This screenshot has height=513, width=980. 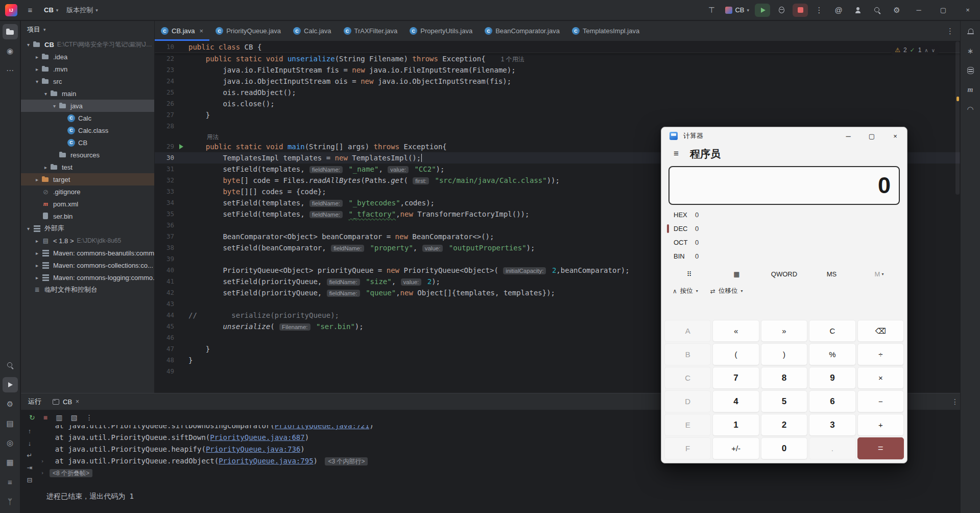 What do you see at coordinates (30, 480) in the screenshot?
I see `clear-console-icon: ⊟` at bounding box center [30, 480].